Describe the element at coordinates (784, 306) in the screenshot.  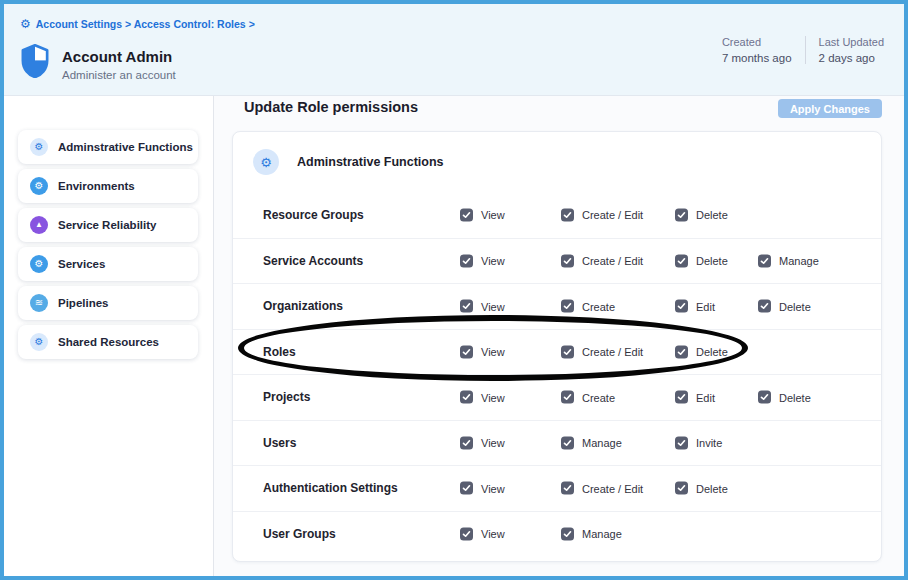
I see `permission-organizations-delete: Delete` at that location.